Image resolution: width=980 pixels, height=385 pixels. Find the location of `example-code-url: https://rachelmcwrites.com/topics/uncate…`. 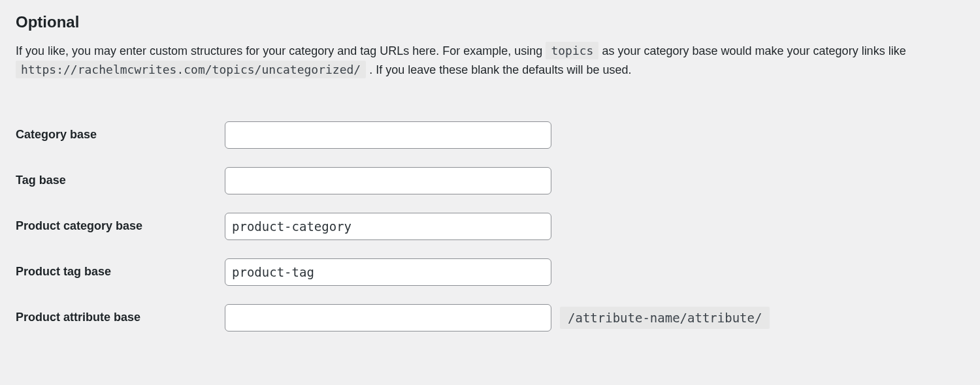

example-code-url: https://rachelmcwrites.com/topics/uncate… is located at coordinates (191, 69).